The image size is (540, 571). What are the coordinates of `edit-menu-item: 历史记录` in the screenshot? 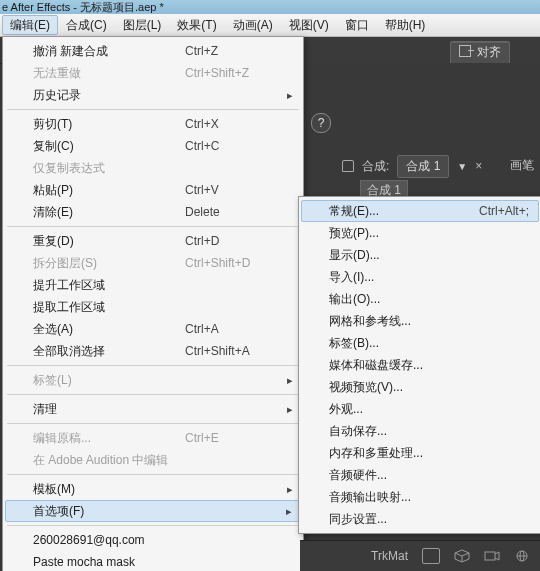 It's located at (153, 95).